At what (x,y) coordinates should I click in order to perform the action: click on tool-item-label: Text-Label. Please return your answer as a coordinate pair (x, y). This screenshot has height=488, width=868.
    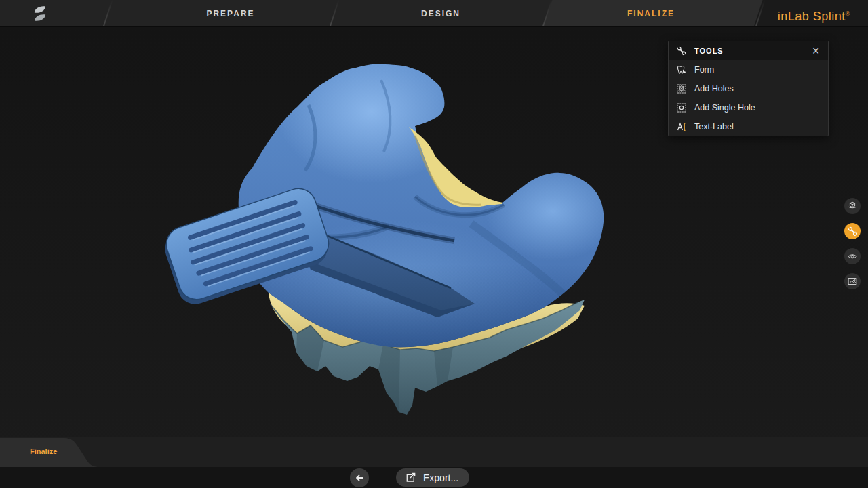
    Looking at the image, I should click on (714, 127).